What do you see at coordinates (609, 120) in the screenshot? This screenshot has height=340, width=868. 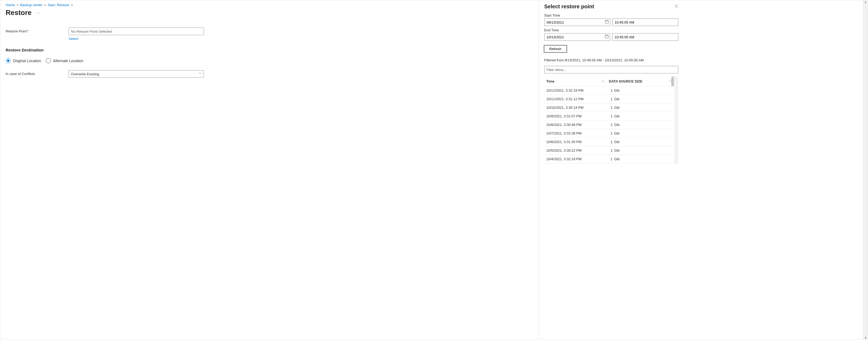 I see `restore-points-table: Time ↑↓ DATA SOURCE SIZE ↑↓ 10/12/202` at bounding box center [609, 120].